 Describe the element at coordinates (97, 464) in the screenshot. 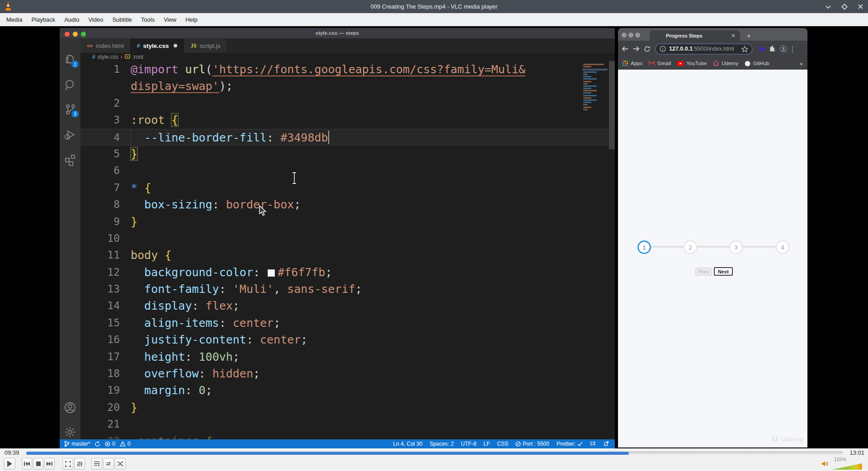

I see `playlist-button` at that location.